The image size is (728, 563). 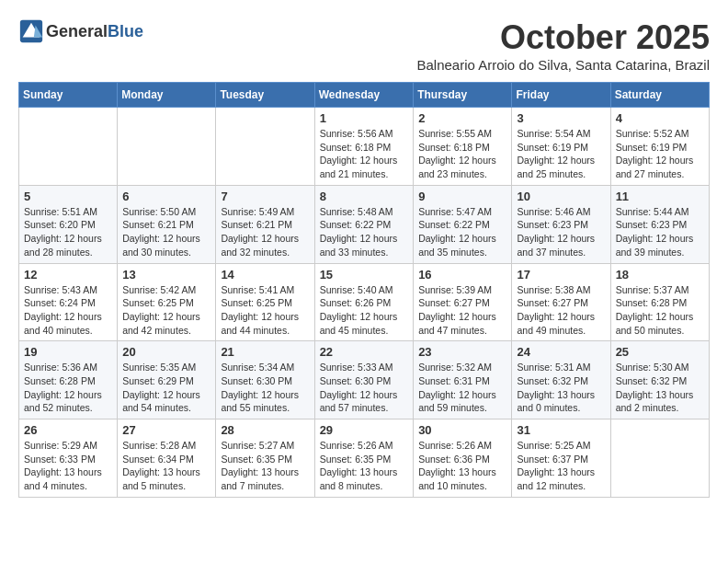 What do you see at coordinates (265, 96) in the screenshot?
I see `weekday-header-tuesday: Tuesday` at bounding box center [265, 96].